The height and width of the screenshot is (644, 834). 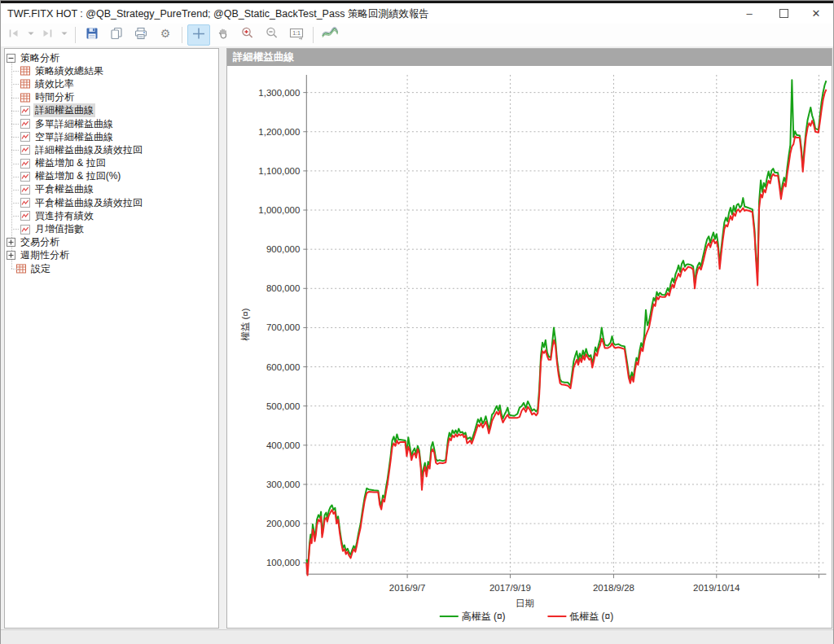 I want to click on step-back-dropdown-icon, so click(x=31, y=35).